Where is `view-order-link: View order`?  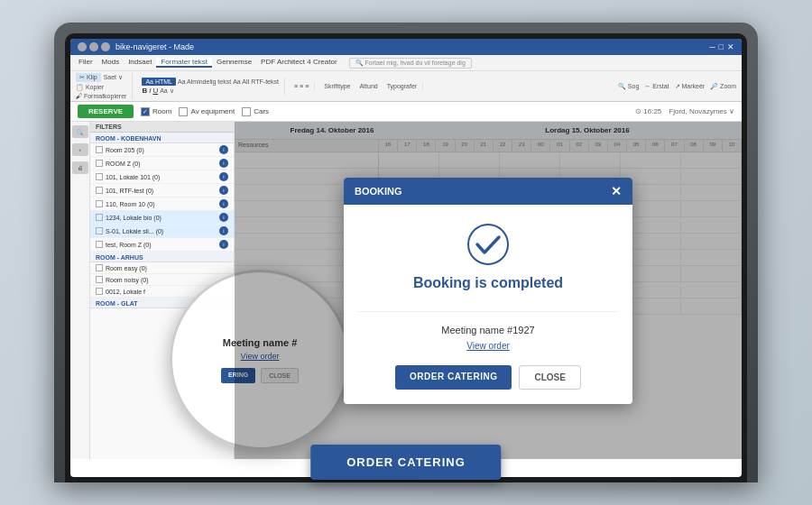
view-order-link: View order is located at coordinates (488, 346).